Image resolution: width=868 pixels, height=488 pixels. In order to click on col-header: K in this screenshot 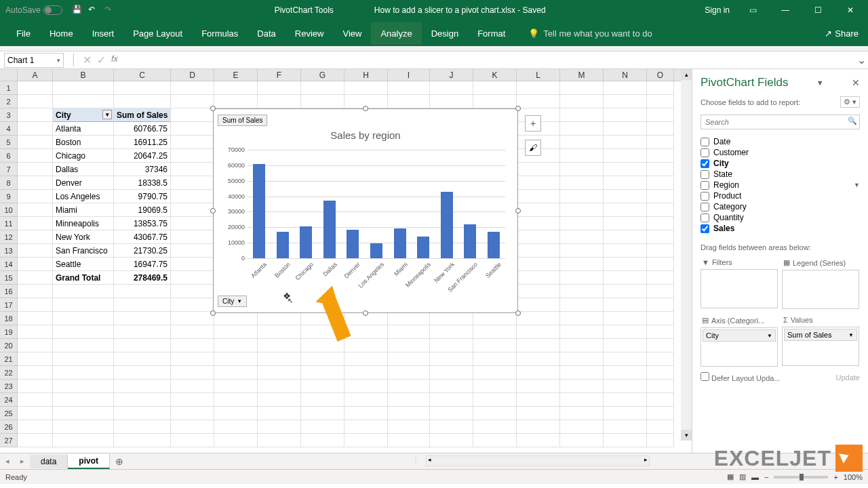, I will do `click(495, 75)`.